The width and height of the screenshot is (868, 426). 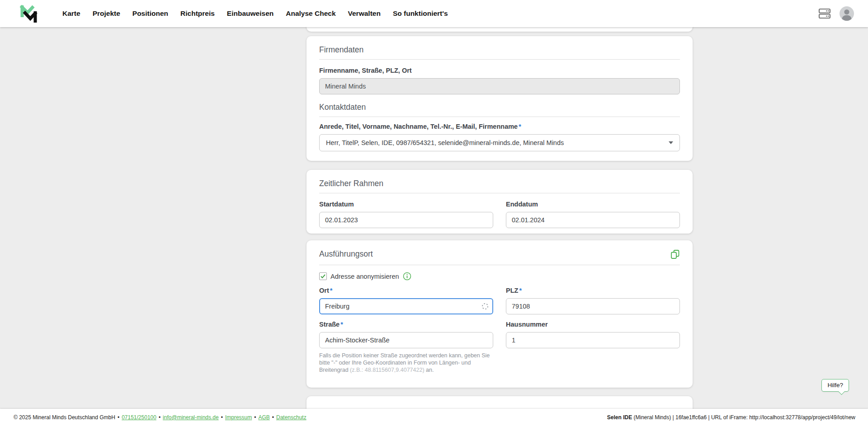 I want to click on strasse-hint: Falls die Position keiner Straße zugeord…, so click(x=406, y=363).